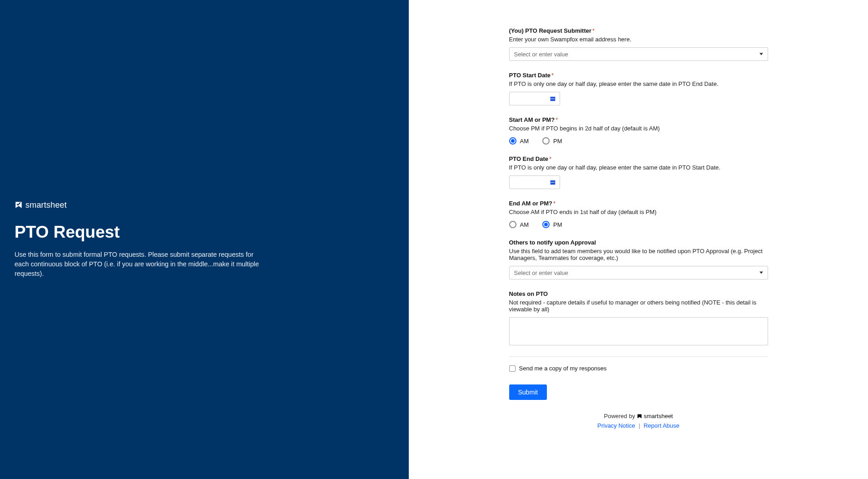 This screenshot has height=479, width=868. Describe the element at coordinates (639, 368) in the screenshot. I see `copy-checkbox-row: Send me a copy of my responses` at that location.